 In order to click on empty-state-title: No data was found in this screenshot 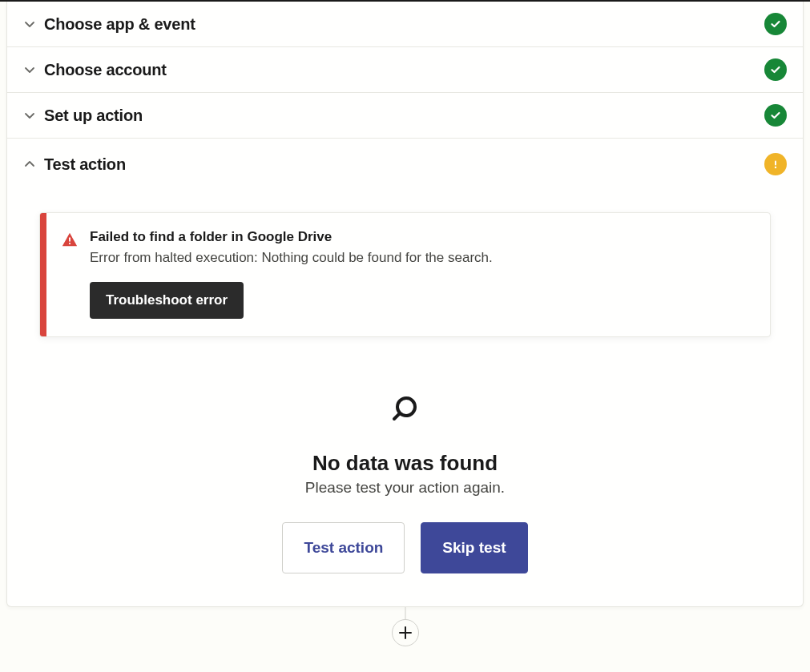, I will do `click(405, 463)`.